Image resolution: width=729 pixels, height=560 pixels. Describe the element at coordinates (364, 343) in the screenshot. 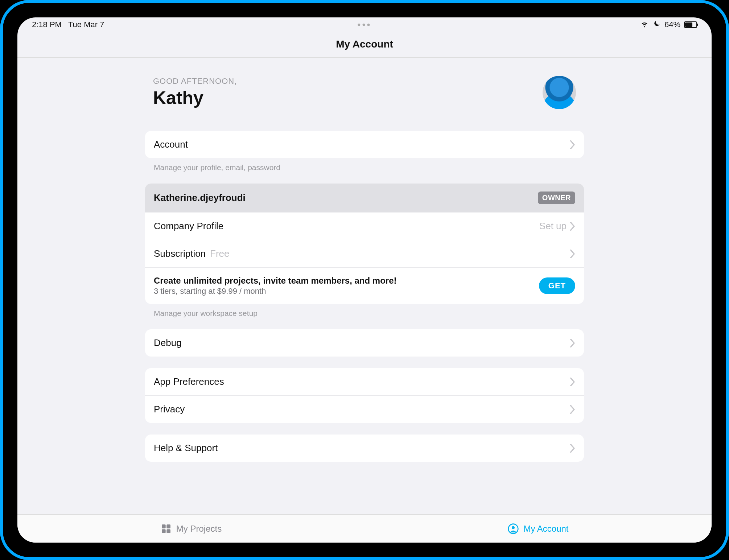

I see `debug-row: Debug` at that location.